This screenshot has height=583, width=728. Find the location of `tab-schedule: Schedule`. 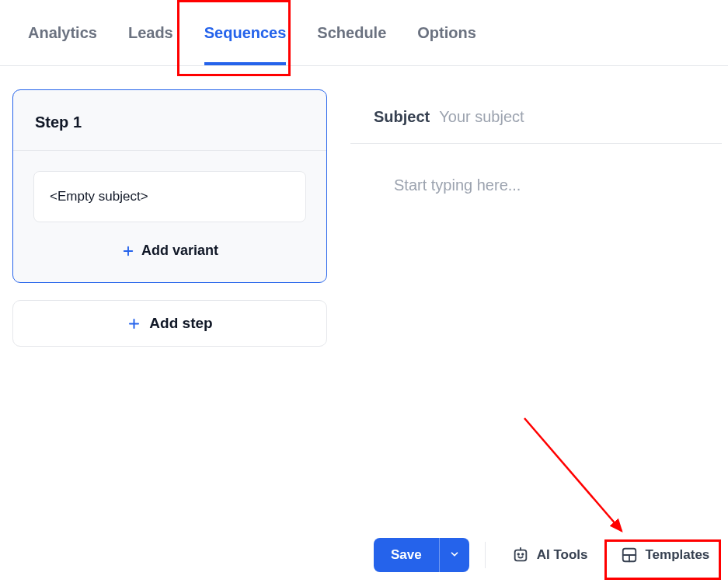

tab-schedule: Schedule is located at coordinates (351, 33).